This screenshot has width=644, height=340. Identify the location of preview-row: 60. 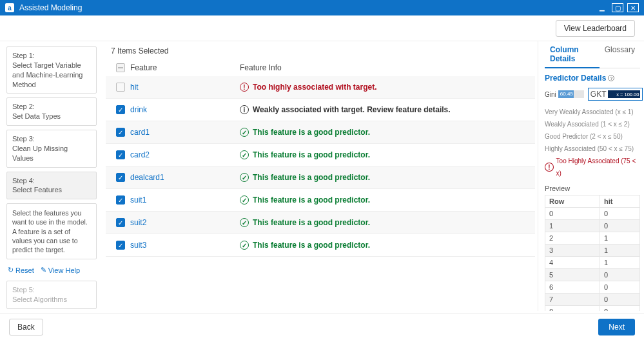
(593, 288).